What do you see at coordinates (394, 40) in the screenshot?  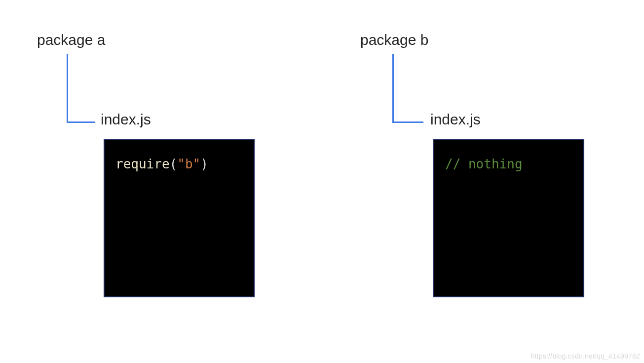 I see `package-b-title: package b` at bounding box center [394, 40].